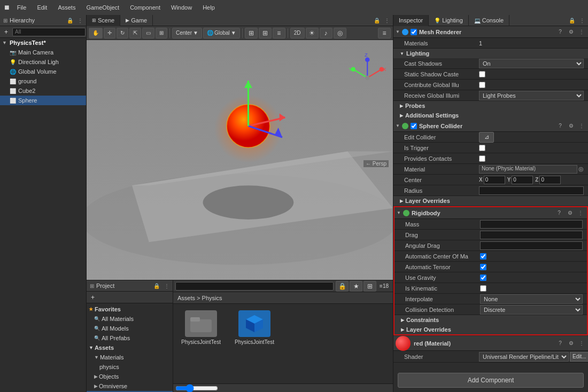  I want to click on material-target-icon: ◎, so click(581, 169).